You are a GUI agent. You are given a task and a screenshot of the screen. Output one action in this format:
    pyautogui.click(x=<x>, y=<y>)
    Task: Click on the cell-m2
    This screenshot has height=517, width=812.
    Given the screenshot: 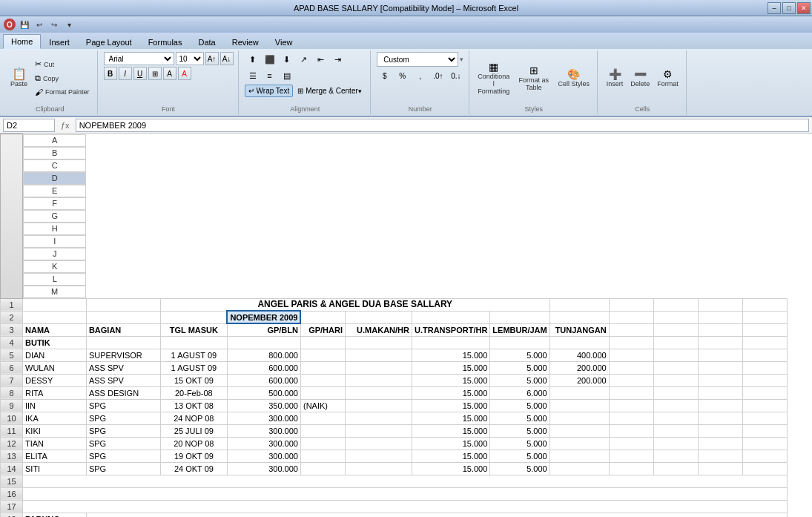 What is the action you would take?
    pyautogui.click(x=765, y=317)
    